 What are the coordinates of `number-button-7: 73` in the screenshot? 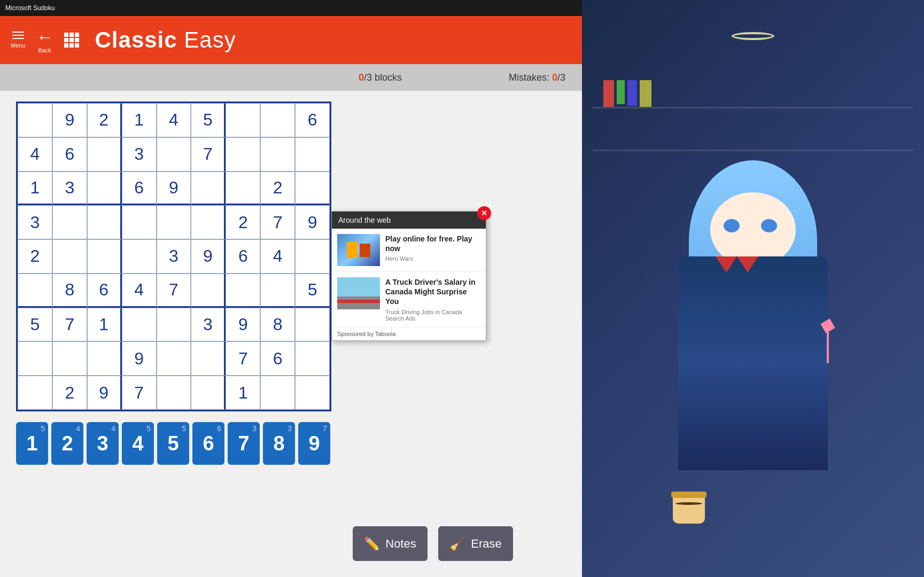 It's located at (244, 443).